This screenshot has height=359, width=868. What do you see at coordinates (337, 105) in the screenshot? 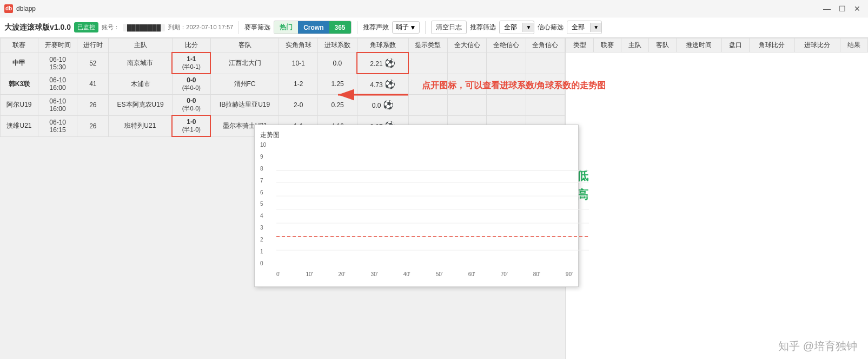
I see `goal-coeff-cell: 0.25` at bounding box center [337, 105].